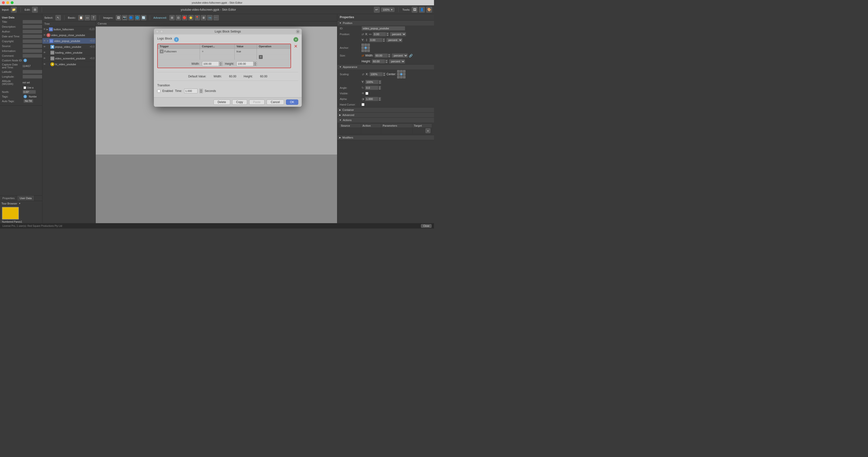 The width and height of the screenshot is (868, 457). What do you see at coordinates (388, 35) in the screenshot?
I see `x-down: ▼` at bounding box center [388, 35].